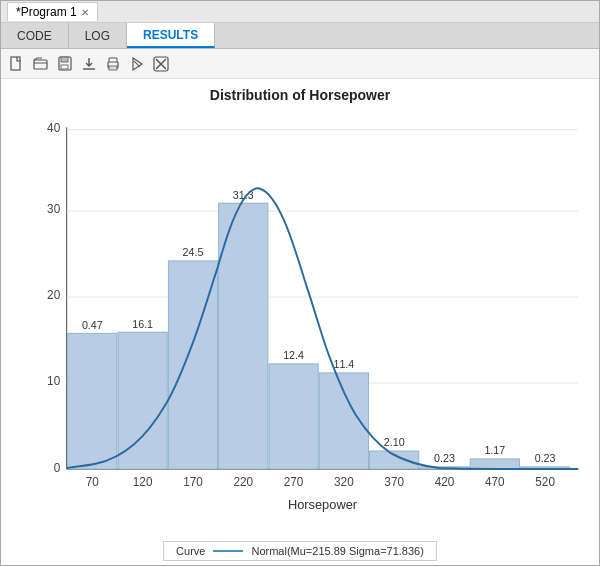 The width and height of the screenshot is (600, 566). Describe the element at coordinates (54, 209) in the screenshot. I see `svg-text: 30` at that location.